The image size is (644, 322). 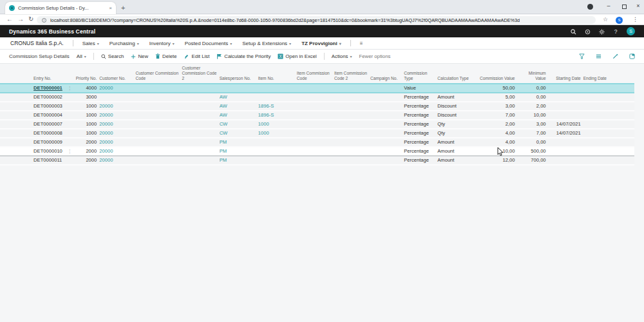 What do you see at coordinates (497, 97) in the screenshot?
I see `cell-commission_value: 5,00` at bounding box center [497, 97].